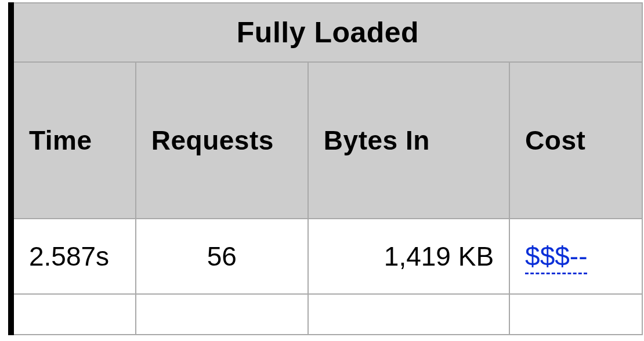 This screenshot has height=341, width=644. What do you see at coordinates (408, 256) in the screenshot?
I see `cell-bytes: 1,419 KB` at bounding box center [408, 256].